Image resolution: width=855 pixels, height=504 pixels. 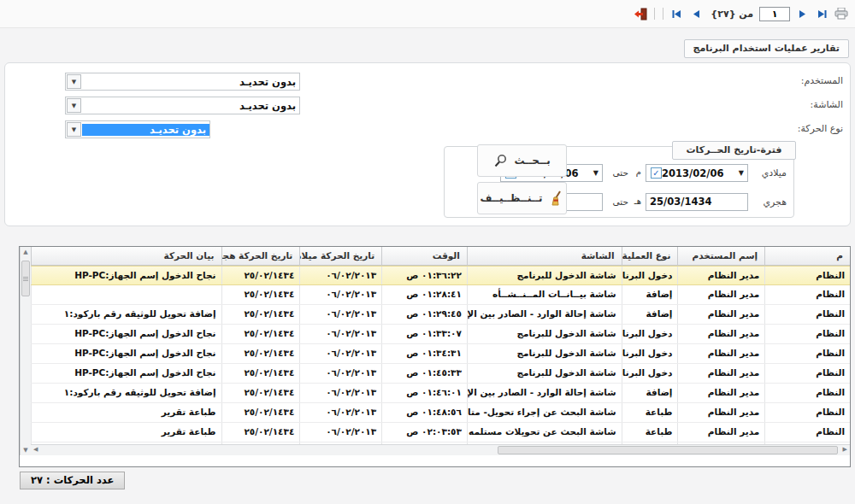 What do you see at coordinates (127, 373) in the screenshot?
I see `grid-cell-description: نجاح الدخول إسم الجهاز:HP-PC` at bounding box center [127, 373].